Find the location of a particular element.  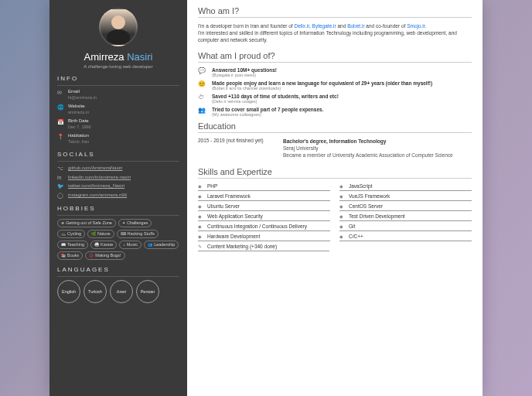

social-row: inlinkedin.com/in/amirreza-nasiri is located at coordinates (118, 177).